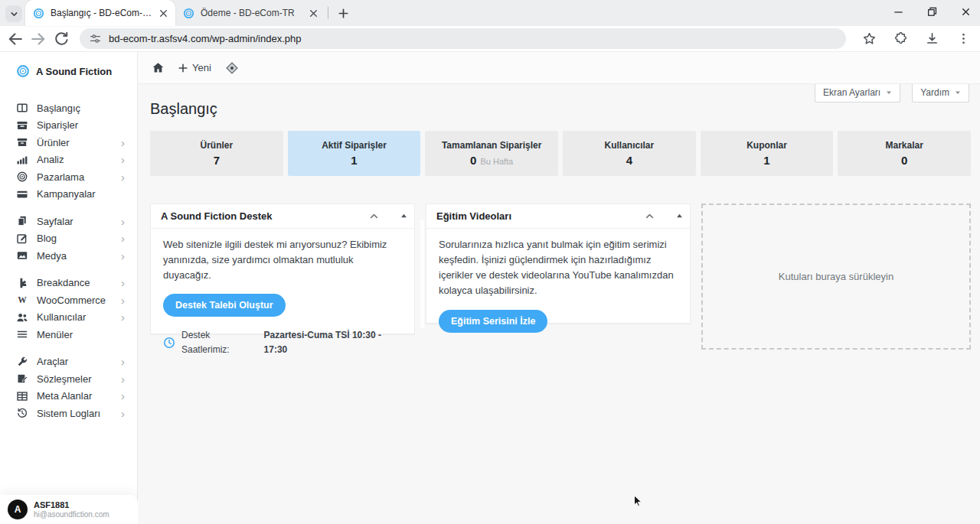 The image size is (980, 524). What do you see at coordinates (69, 161) in the screenshot?
I see `sidebar-item-analiz: Analiz›` at bounding box center [69, 161].